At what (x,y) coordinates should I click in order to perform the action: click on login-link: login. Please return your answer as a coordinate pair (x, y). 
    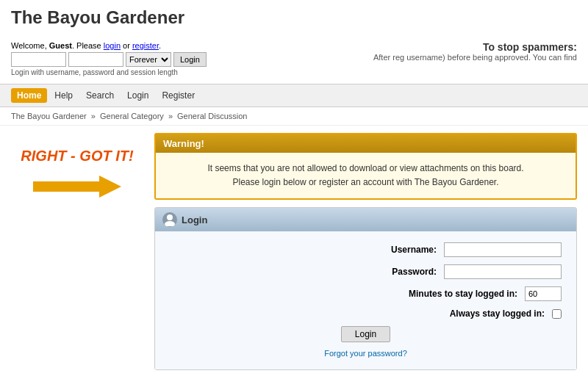
    Looking at the image, I should click on (112, 46).